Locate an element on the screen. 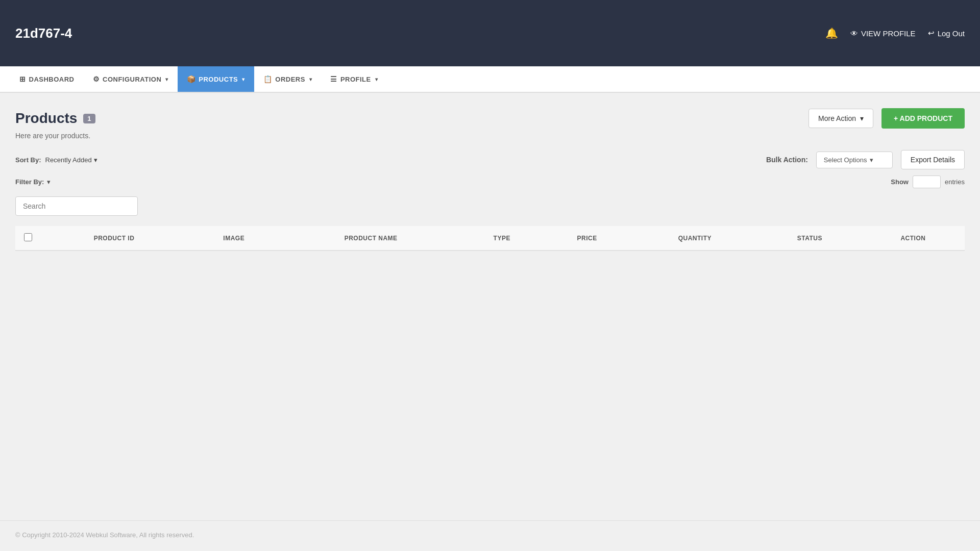 The image size is (980, 551). orders-icon: 📋 is located at coordinates (268, 79).